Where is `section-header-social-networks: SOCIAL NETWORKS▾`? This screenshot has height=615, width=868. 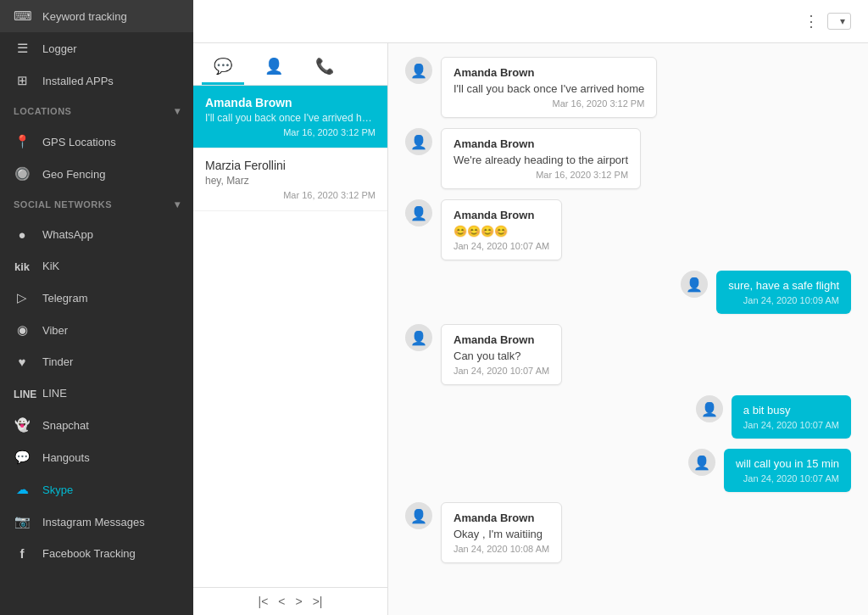
section-header-social-networks: SOCIAL NETWORKS▾ is located at coordinates (97, 204).